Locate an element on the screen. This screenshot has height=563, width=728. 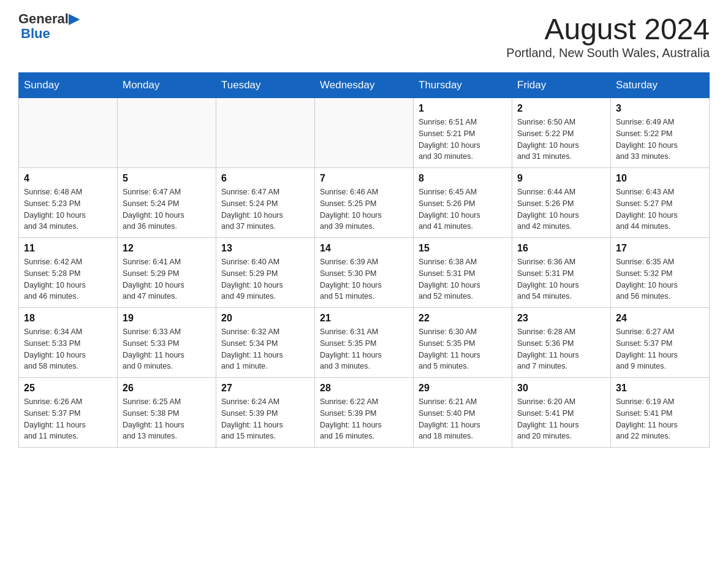
col-friday: Friday is located at coordinates (561, 86).